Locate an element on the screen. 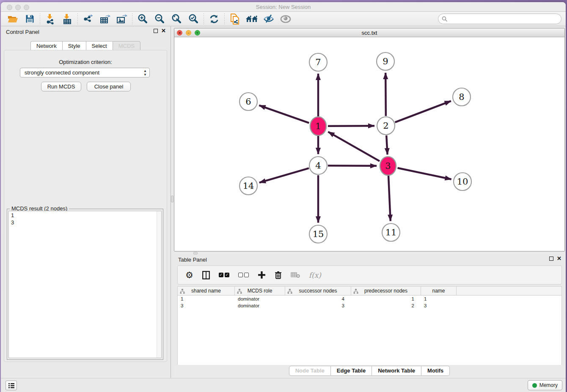 Image resolution: width=567 pixels, height=392 pixels. node-7: 7 is located at coordinates (318, 62).